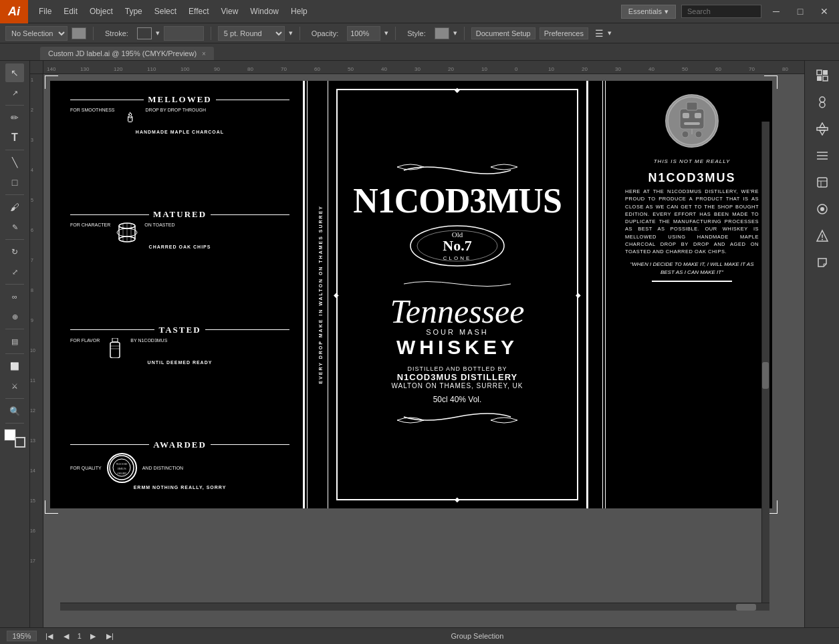 The width and height of the screenshot is (839, 644). Describe the element at coordinates (776, 12) in the screenshot. I see `minimize-button: ─` at that location.